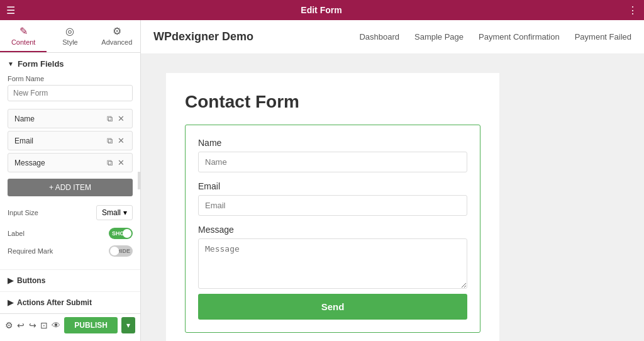 Image resolution: width=644 pixels, height=341 pixels. Describe the element at coordinates (31, 281) in the screenshot. I see `buttons-title: Buttons` at that location.